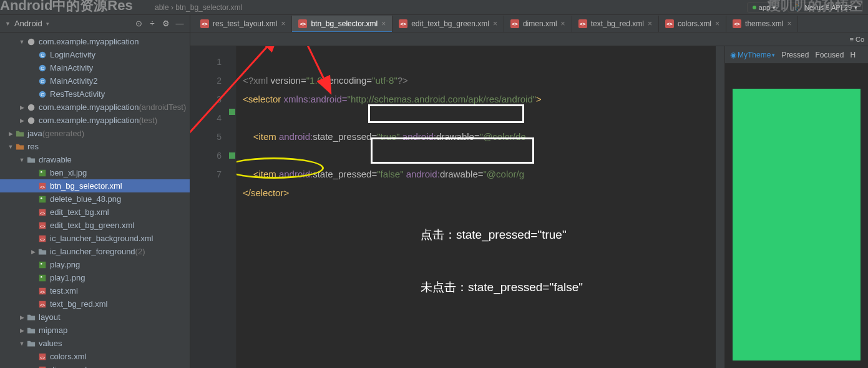  Describe the element at coordinates (857, 39) in the screenshot. I see `panel-label: ≡ Co` at that location.